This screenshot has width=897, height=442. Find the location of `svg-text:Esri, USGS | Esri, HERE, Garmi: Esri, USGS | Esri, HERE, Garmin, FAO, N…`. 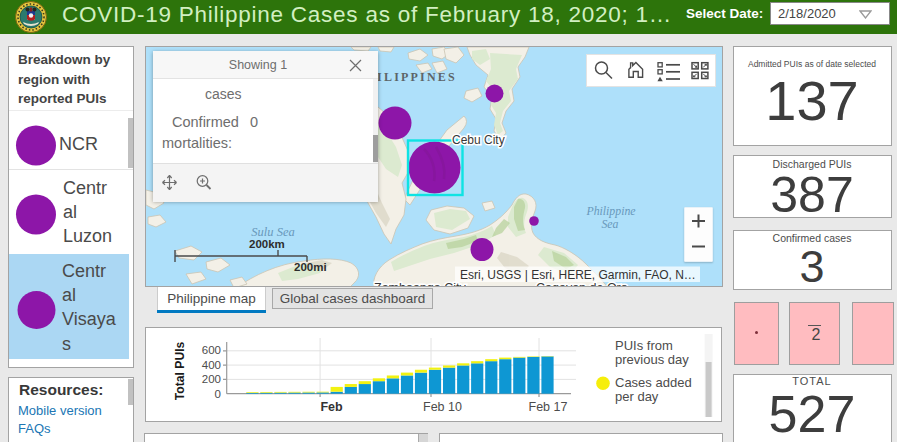

svg-text:Esri, USGS | Esri, HERE, Garmi: Esri, USGS | Esri, HERE, Garmin, FAO, N… is located at coordinates (578, 275).